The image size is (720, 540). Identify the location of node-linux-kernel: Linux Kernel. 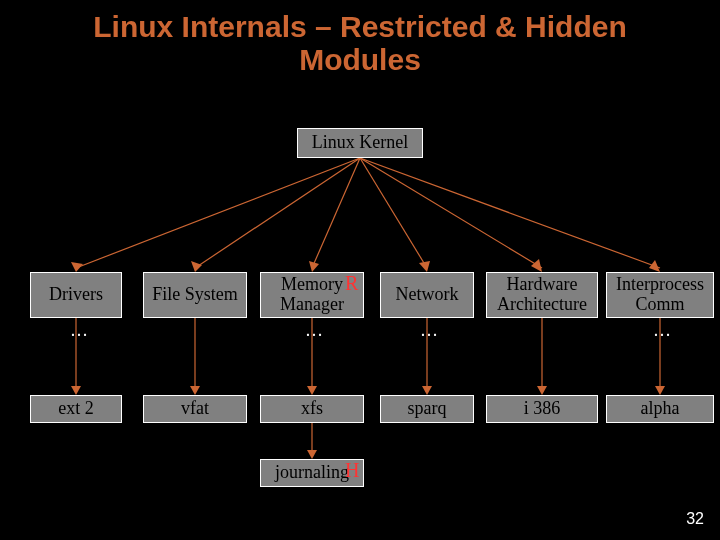
(360, 143).